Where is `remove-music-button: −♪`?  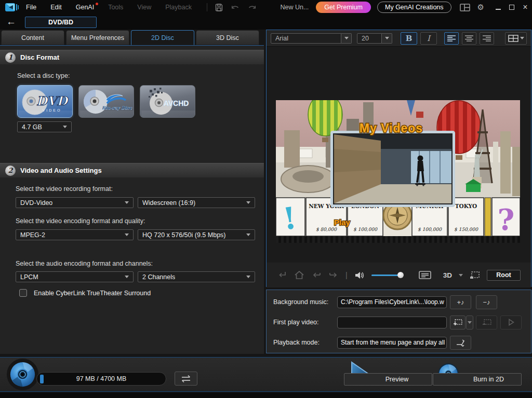 remove-music-button: −♪ is located at coordinates (486, 302).